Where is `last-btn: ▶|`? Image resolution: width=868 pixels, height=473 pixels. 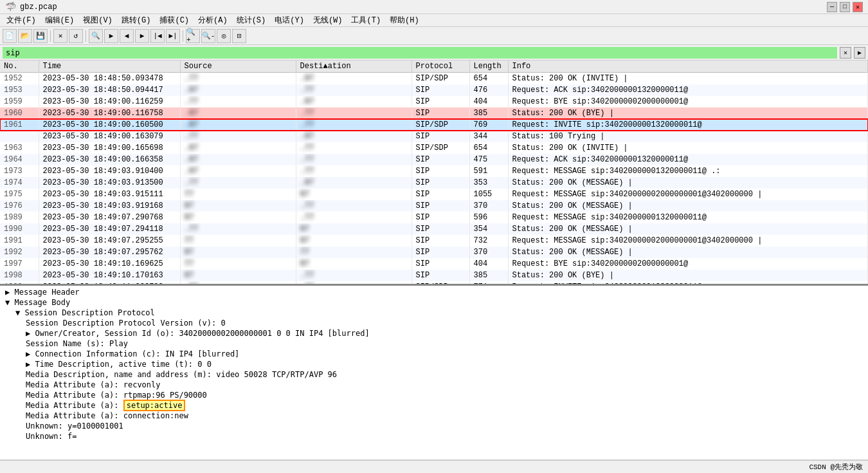
last-btn: ▶| is located at coordinates (173, 36).